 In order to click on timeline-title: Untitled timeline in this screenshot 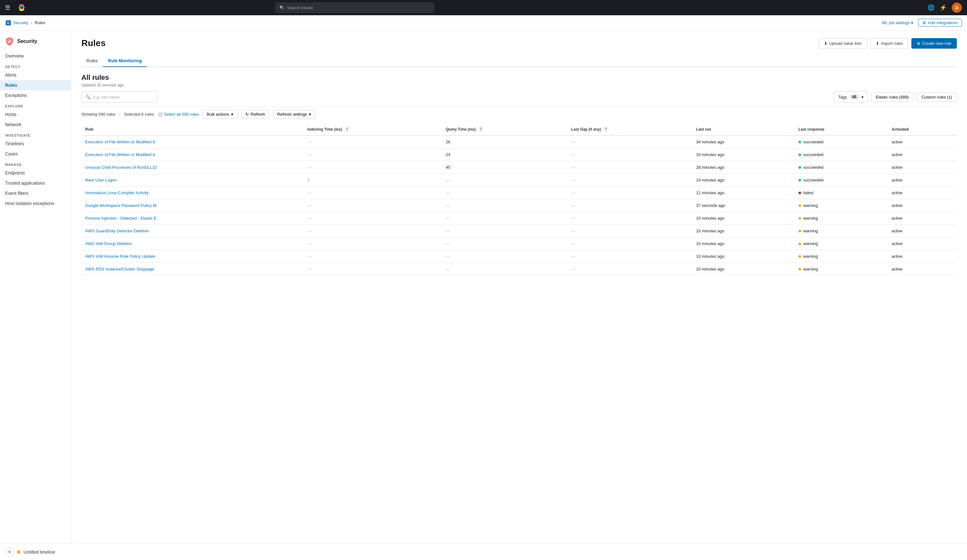, I will do `click(39, 552)`.